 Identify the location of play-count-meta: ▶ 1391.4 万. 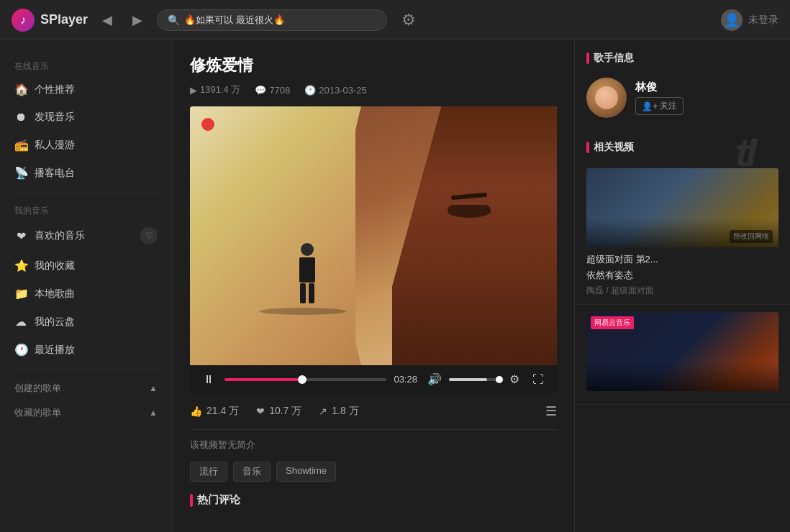
(215, 90).